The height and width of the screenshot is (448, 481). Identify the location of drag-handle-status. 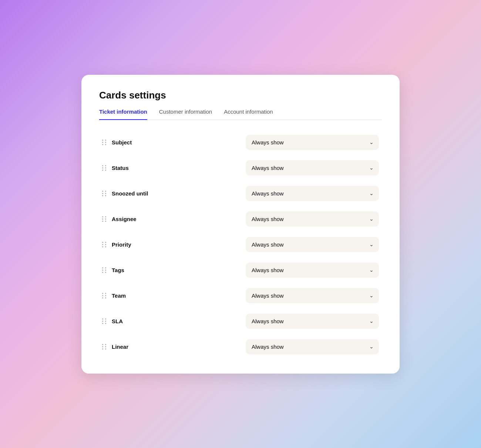
(104, 168).